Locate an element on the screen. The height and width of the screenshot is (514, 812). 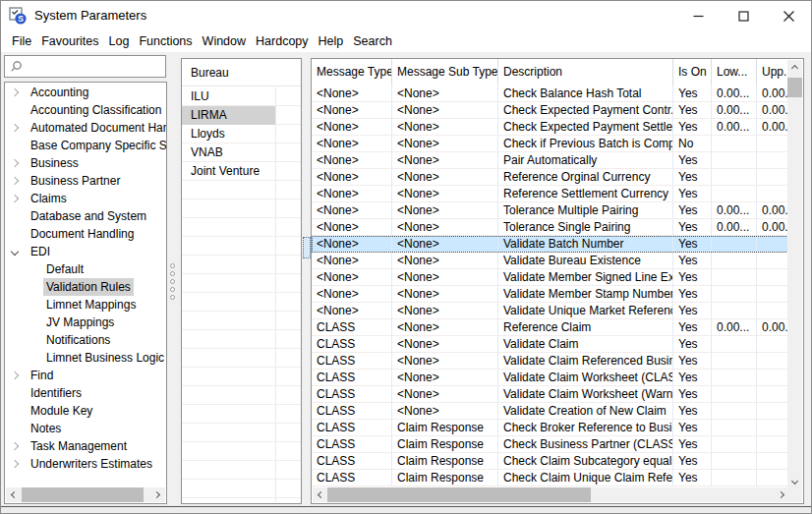
sidebar-item-jv-mappings: JV Mappings is located at coordinates (86, 322).